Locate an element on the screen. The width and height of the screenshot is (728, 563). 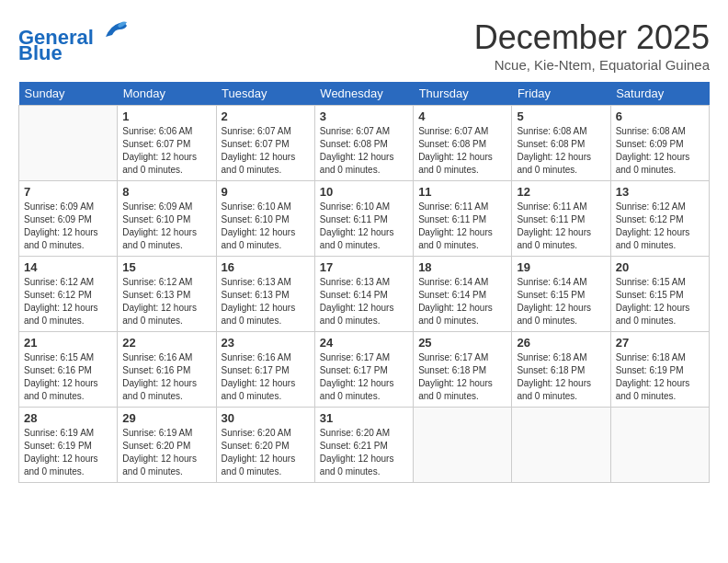
calendar-cell: 4Sunrise: 6:07 AMSunset: 6:08 PMDaylight… is located at coordinates (463, 144).